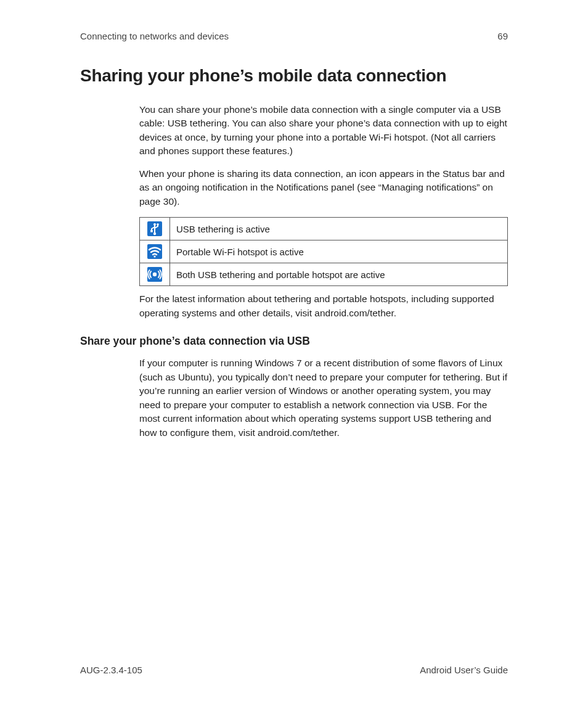  What do you see at coordinates (324, 398) in the screenshot?
I see `usb-section: If your computer is running Windows 7 or…` at bounding box center [324, 398].